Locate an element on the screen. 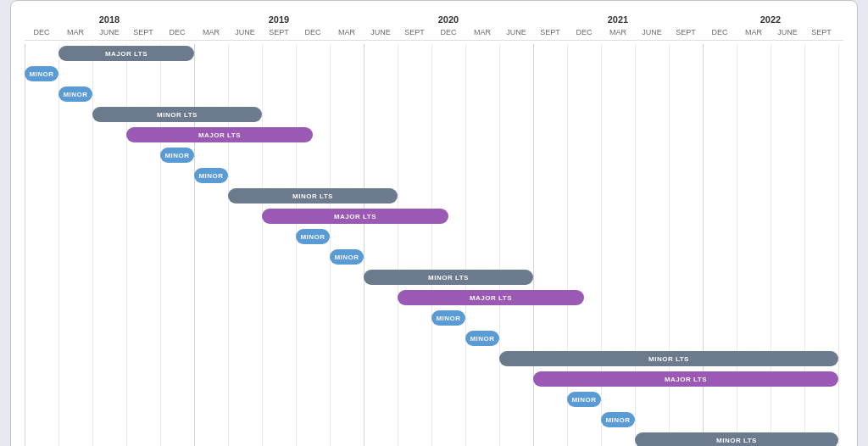 The image size is (868, 446). month-label-4: DEC is located at coordinates (177, 32).